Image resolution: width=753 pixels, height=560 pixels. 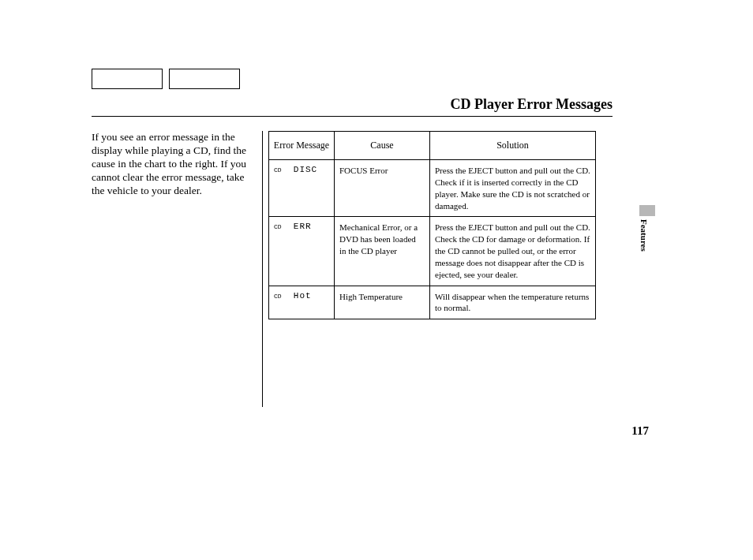 What do you see at coordinates (433, 251) in the screenshot?
I see `table-row: CD ERR Mechanical Error, or a DVD has be…` at bounding box center [433, 251].